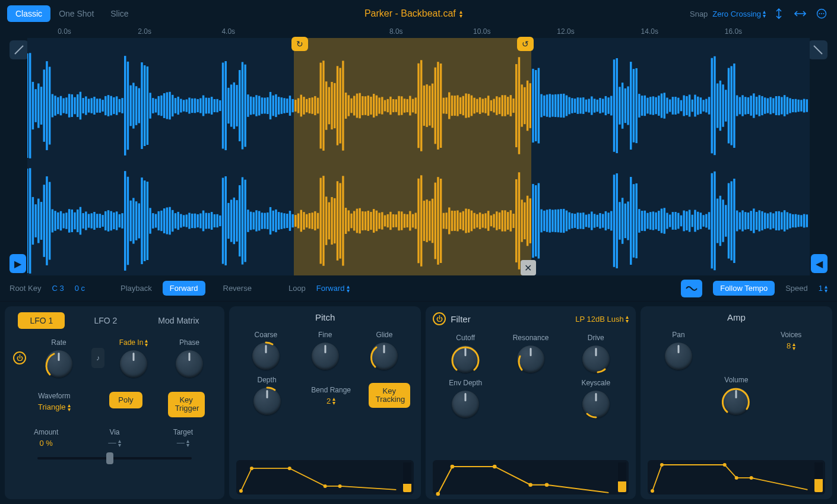 The width and height of the screenshot is (837, 504). I want to click on header-bar: Classic One Shot Slice Parker - Backbeat…, so click(418, 14).